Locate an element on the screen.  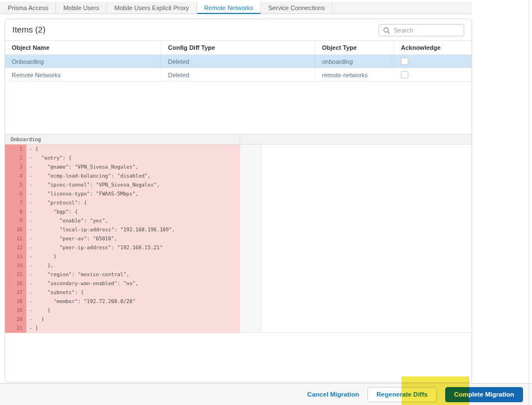
line-number: 15 is located at coordinates (16, 274).